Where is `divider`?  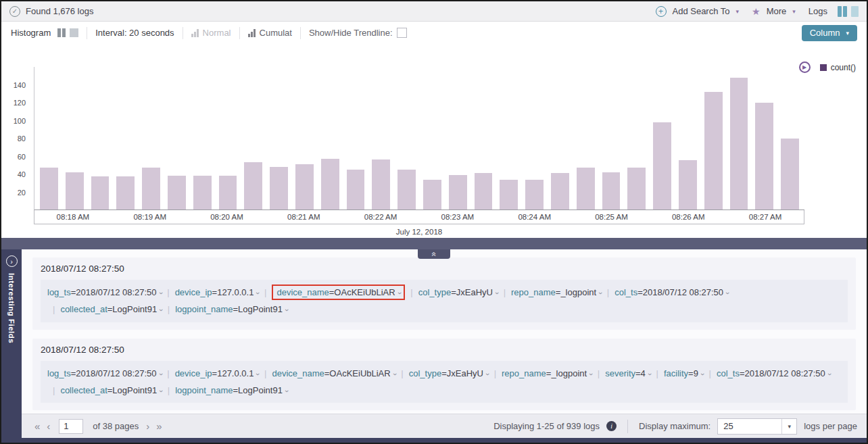 divider is located at coordinates (300, 33).